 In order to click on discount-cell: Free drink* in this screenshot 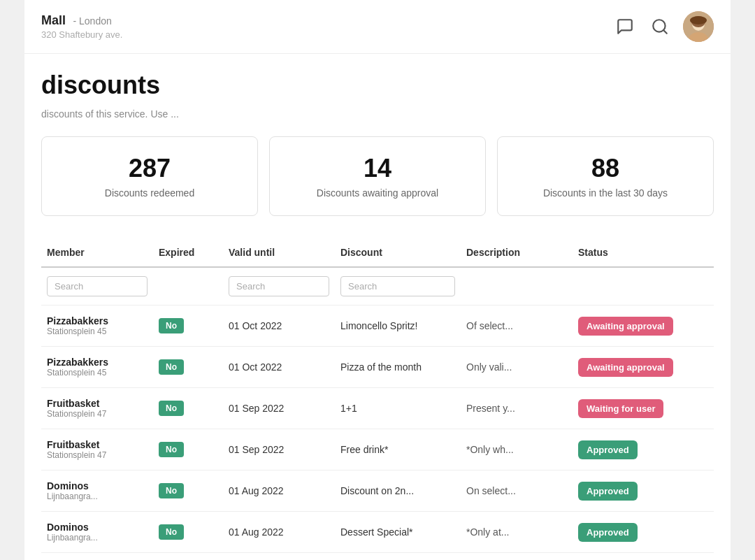, I will do `click(398, 450)`.